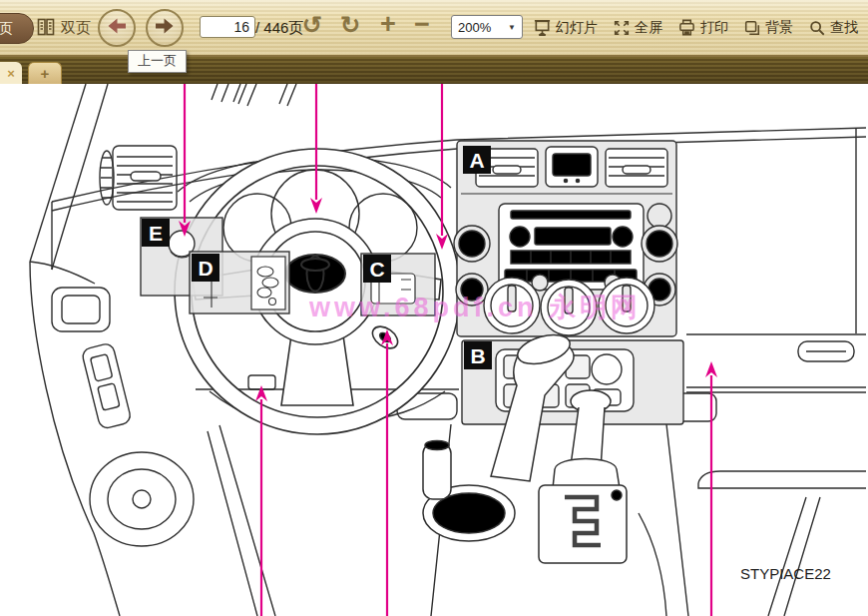 The width and height of the screenshot is (868, 616). What do you see at coordinates (377, 270) in the screenshot?
I see `callout-c-label: C` at bounding box center [377, 270].